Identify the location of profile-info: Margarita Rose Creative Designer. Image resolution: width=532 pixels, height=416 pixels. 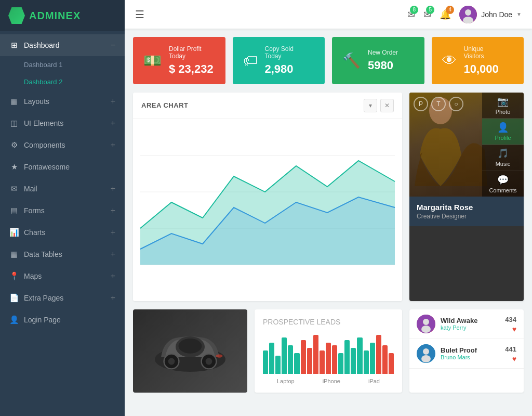
(467, 211).